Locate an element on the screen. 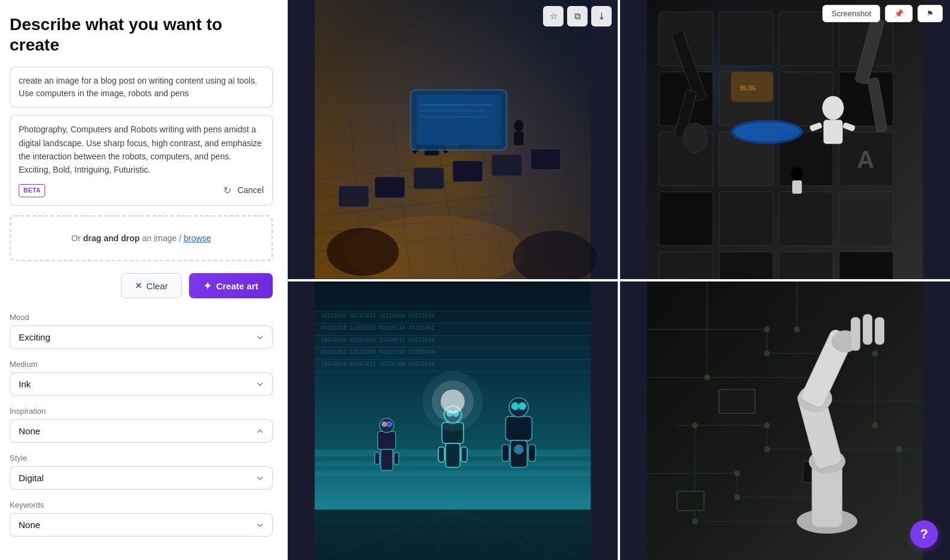  keywords-label: Keywords is located at coordinates (141, 505).